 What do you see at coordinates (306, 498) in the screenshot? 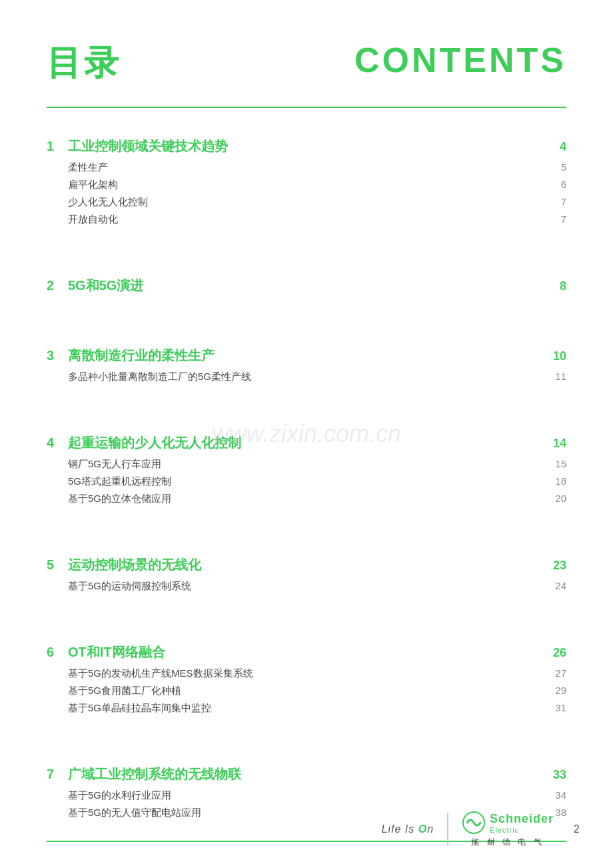
I see `toc-sub-item-4-3: 基于5G的立体仓储应用 20` at bounding box center [306, 498].